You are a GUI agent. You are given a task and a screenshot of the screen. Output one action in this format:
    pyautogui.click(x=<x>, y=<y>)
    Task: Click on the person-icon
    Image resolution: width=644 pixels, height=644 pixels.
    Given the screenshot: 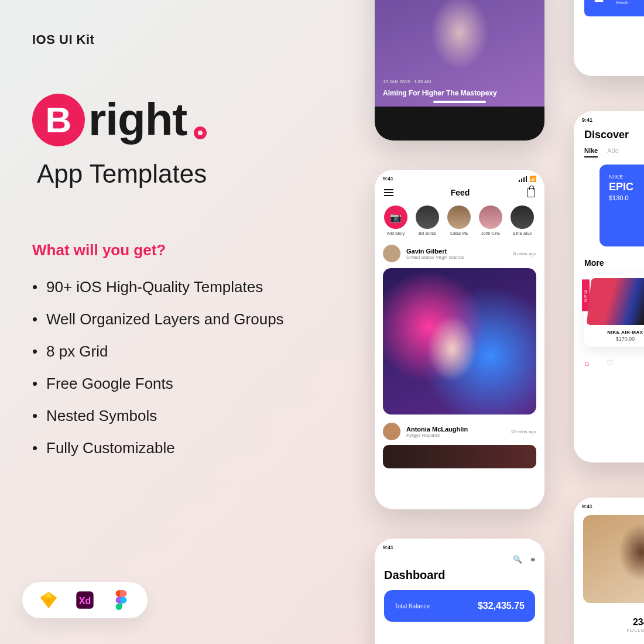 What is the action you would take?
    pyautogui.click(x=601, y=4)
    